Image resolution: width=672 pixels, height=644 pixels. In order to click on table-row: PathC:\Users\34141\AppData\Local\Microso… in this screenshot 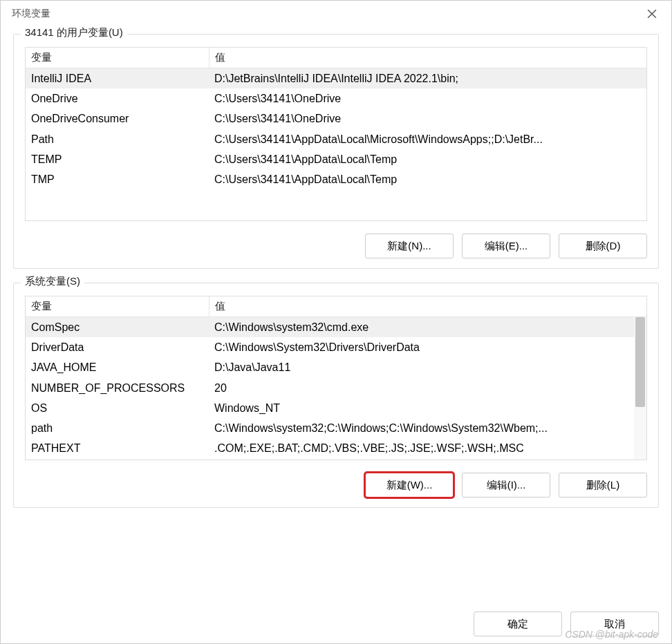, I will do `click(336, 140)`.